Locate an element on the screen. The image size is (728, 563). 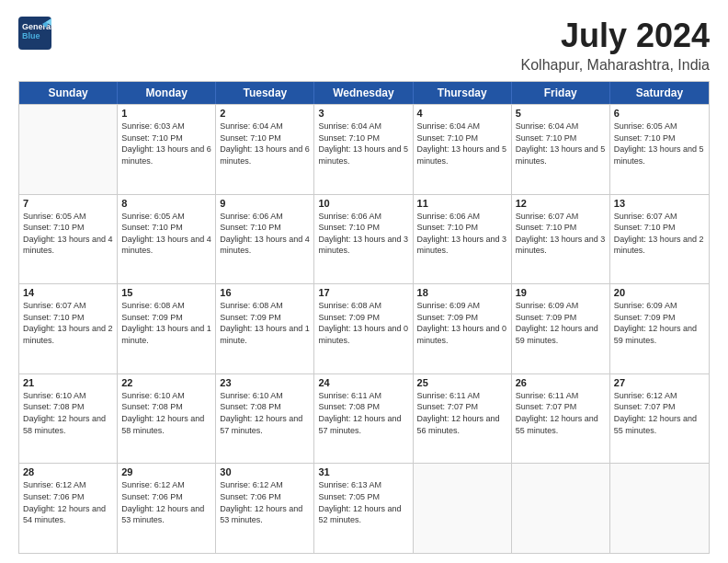
header: General Blue July 2024 Kolhapur, Maharas… is located at coordinates (364, 45).